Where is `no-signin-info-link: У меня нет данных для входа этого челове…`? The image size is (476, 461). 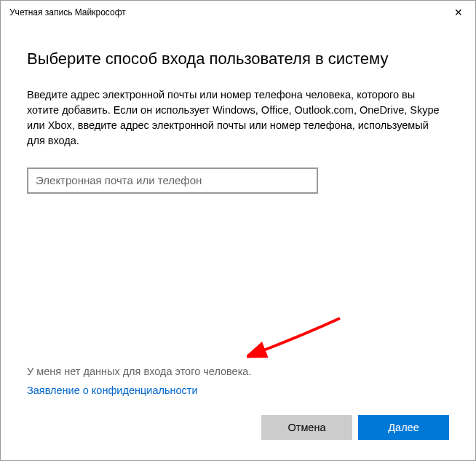
no-signin-info-link: У меня нет данных для входа этого челове… is located at coordinates (238, 371).